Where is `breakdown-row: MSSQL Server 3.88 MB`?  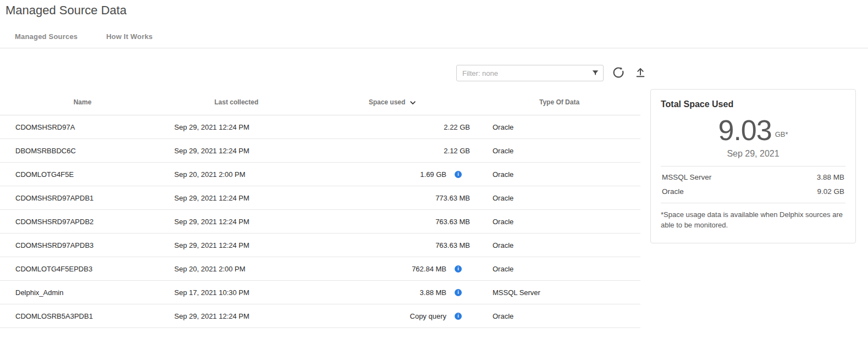 breakdown-row: MSSQL Server 3.88 MB is located at coordinates (753, 177).